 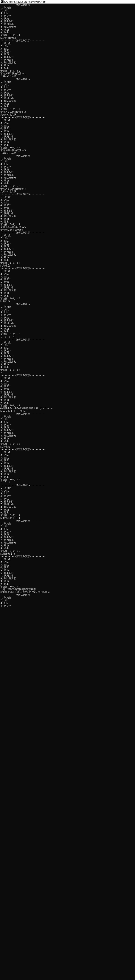 I want to click on prompt-line: 请选择（0~9）：7, so click(x=68, y=515).